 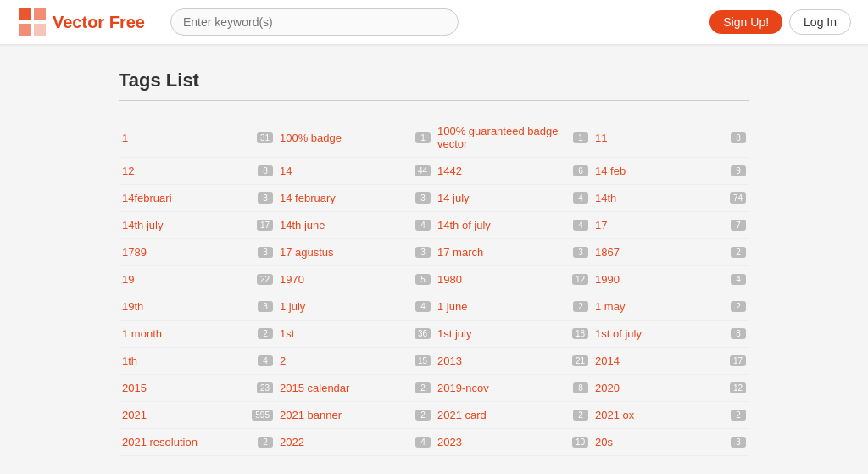 I want to click on tag-link: 1990, so click(x=661, y=280).